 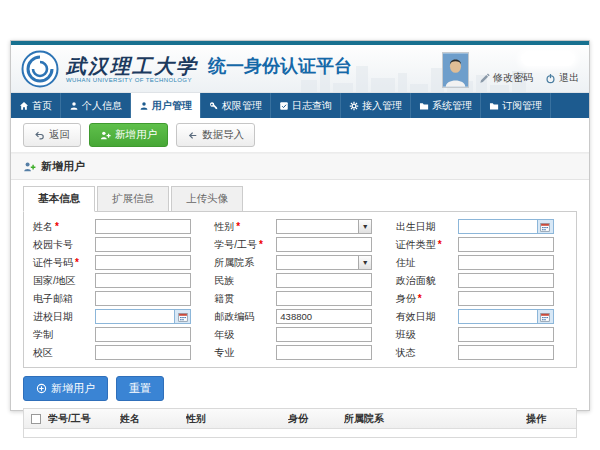 I want to click on column-header: 姓名, so click(x=153, y=419).